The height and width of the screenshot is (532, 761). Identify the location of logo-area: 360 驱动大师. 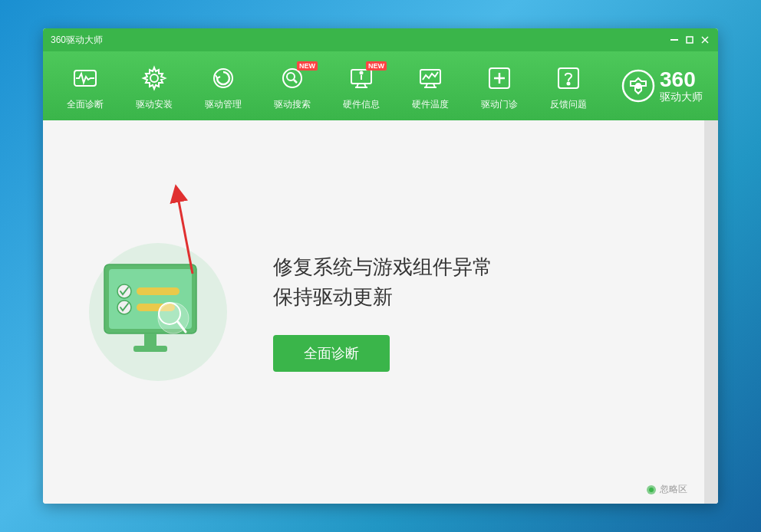
(666, 86).